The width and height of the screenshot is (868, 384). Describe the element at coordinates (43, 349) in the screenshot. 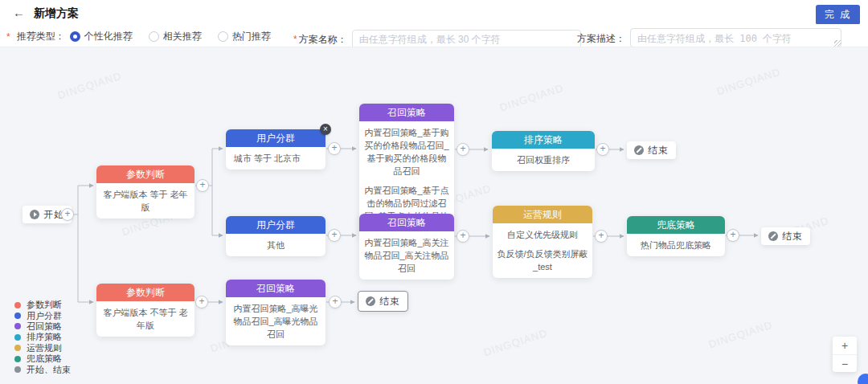

I see `legend-item: 运营规则` at that location.